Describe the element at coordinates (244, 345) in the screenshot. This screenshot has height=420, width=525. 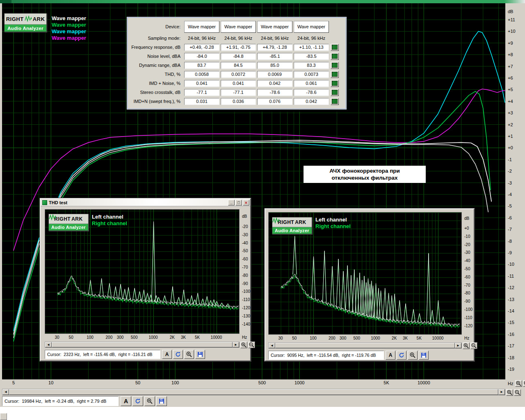
I see `zoom-in-icon` at that location.